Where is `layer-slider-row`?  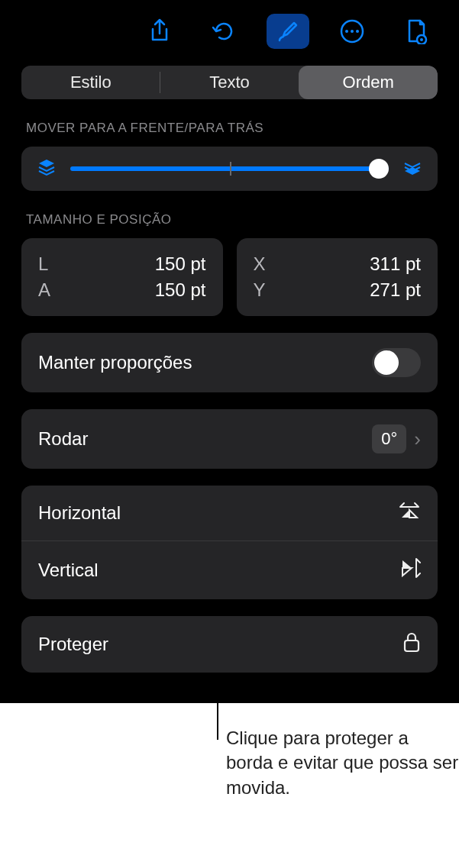
layer-slider-row is located at coordinates (229, 169).